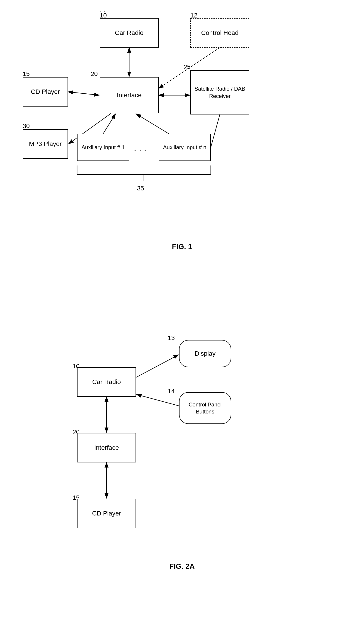 The height and width of the screenshot is (627, 364). I want to click on car-radio-box-fig1: Car Radio, so click(129, 33).